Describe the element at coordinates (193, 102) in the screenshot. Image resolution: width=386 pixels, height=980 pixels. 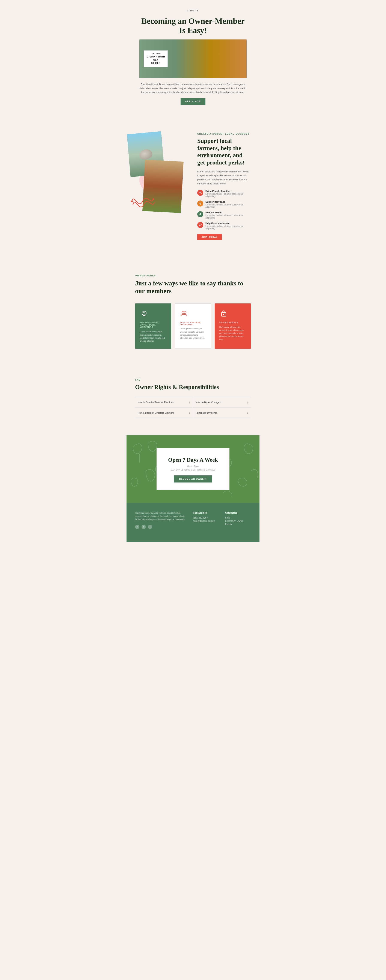
I see `apply-button: APPLY NOW` at that location.